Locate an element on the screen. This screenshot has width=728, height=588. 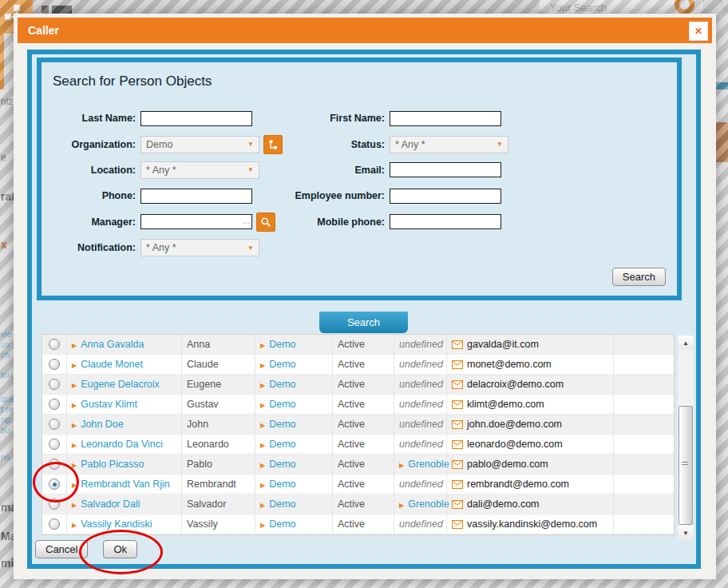
dialog-footer: Cancel Ok is located at coordinates (86, 550).